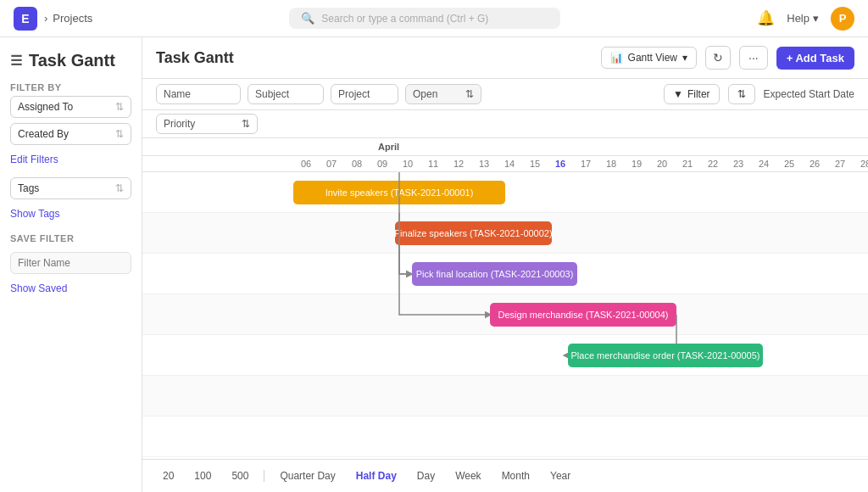  I want to click on filter-name-input, so click(71, 263).